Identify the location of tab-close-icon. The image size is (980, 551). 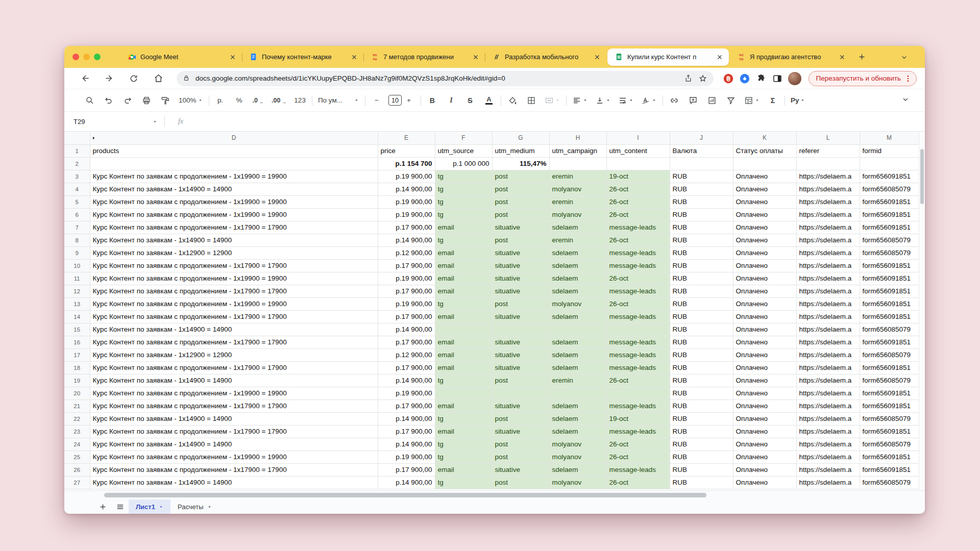
(476, 57).